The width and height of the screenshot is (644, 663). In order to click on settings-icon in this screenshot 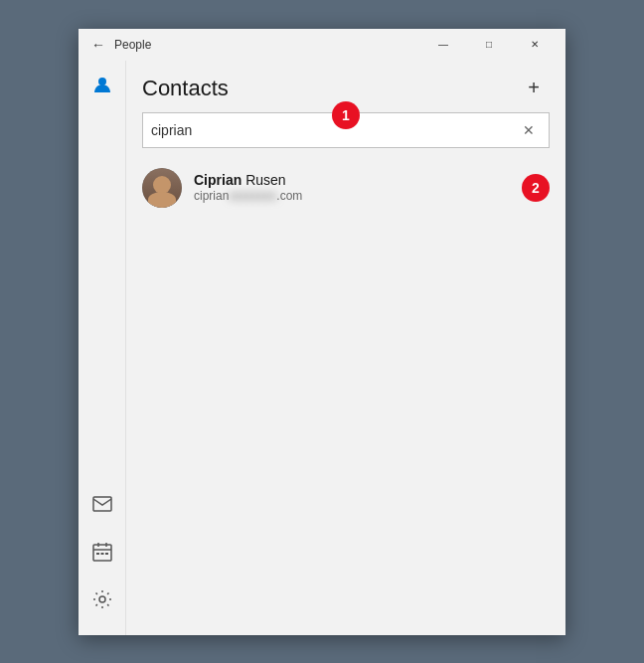, I will do `click(102, 599)`.